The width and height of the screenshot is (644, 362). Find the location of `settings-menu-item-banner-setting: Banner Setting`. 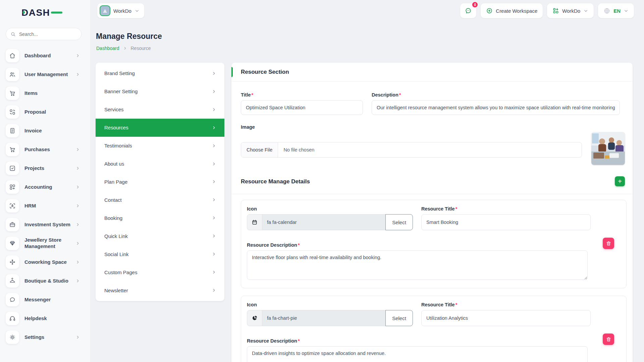

settings-menu-item-banner-setting: Banner Setting is located at coordinates (160, 92).